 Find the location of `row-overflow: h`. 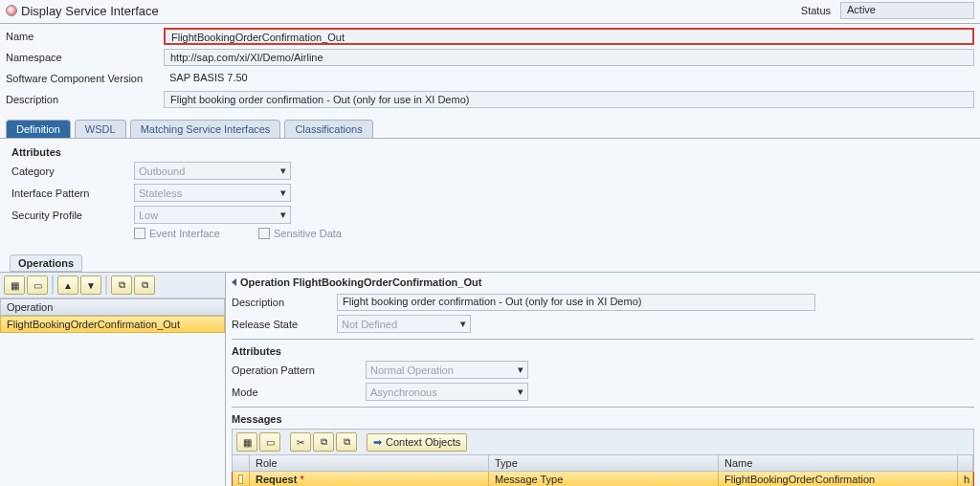

row-overflow: h is located at coordinates (966, 478).